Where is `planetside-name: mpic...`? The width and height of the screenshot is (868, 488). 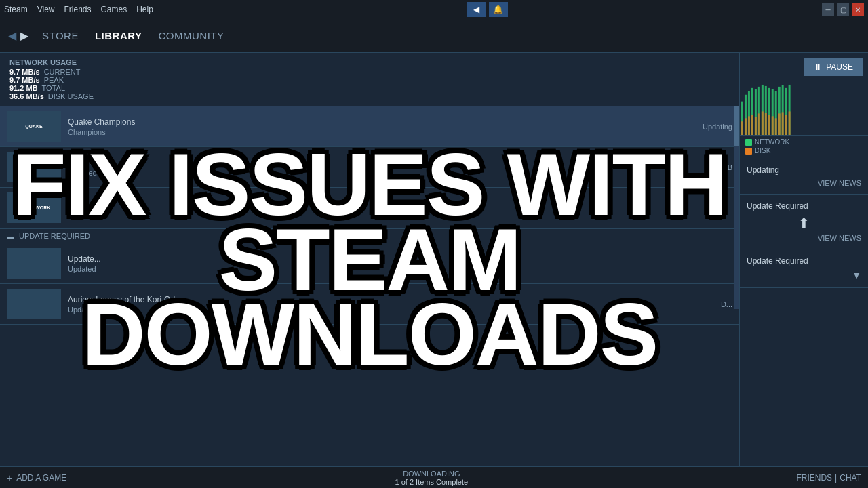
planetside-name: mpic... is located at coordinates (391, 163).